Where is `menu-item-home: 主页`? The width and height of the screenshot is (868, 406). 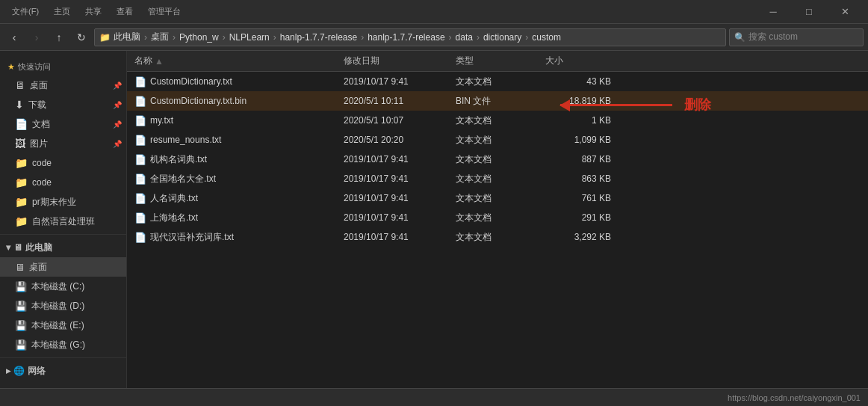 menu-item-home: 主页 is located at coordinates (62, 12).